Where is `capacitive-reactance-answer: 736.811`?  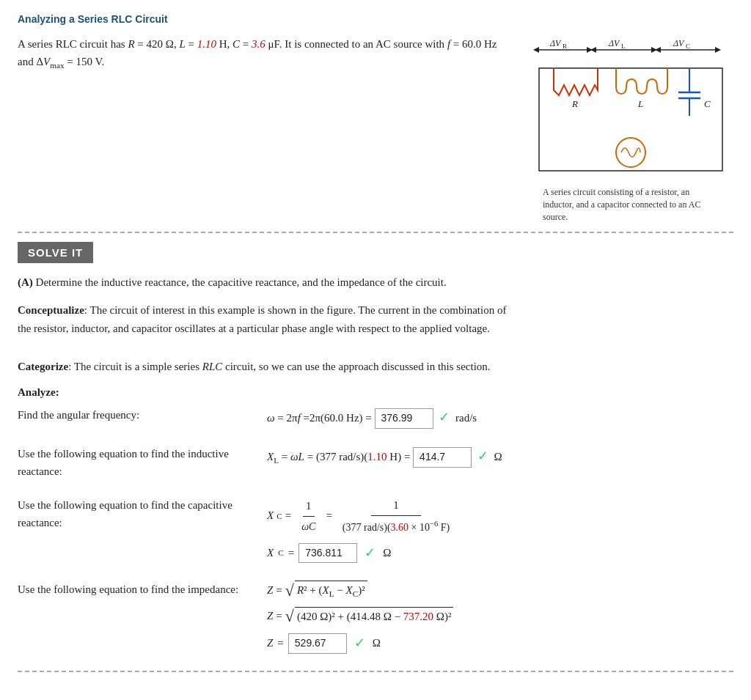 capacitive-reactance-answer: 736.811 is located at coordinates (328, 553).